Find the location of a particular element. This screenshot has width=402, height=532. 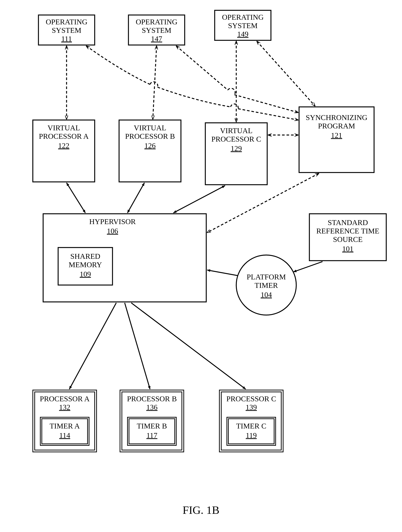

proc-a: PROCESSOR A 132 TIMER A 114 is located at coordinates (65, 421).